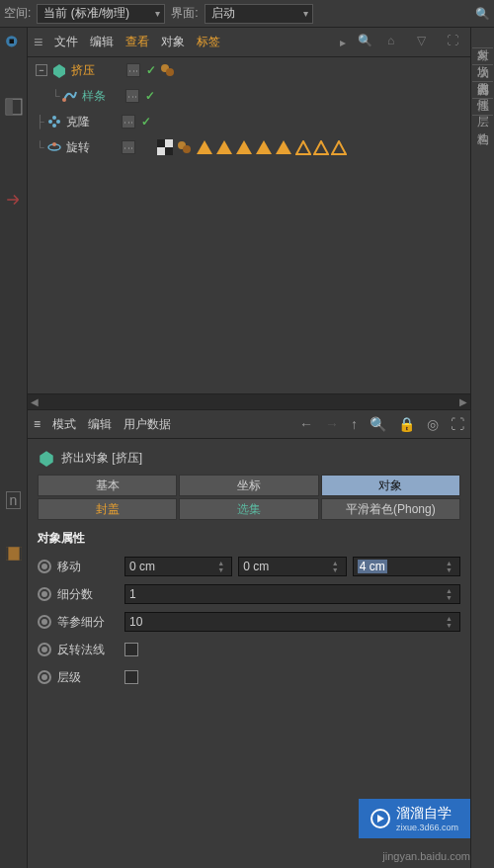 The image size is (494, 868). Describe the element at coordinates (14, 200) in the screenshot. I see `arrow-icon` at that location.